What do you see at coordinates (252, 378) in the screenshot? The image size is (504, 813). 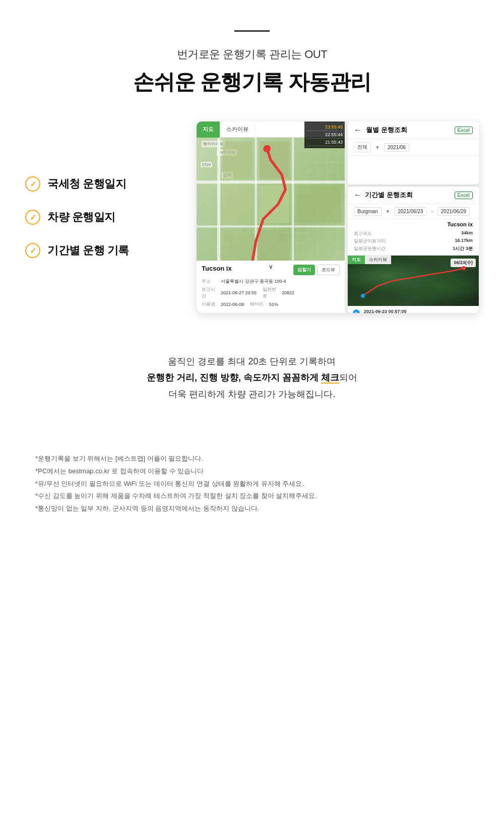 I see `desc-line2: 운행한 거리, 진행 방향, 속도까지 꼼꼼하게 체크되어` at bounding box center [252, 378].